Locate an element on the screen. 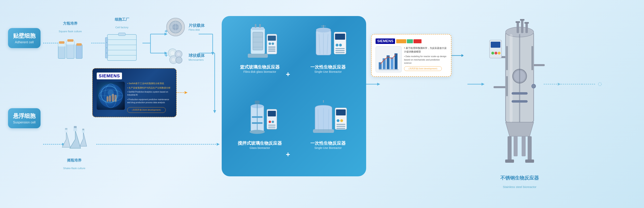 Image resolution: width=644 pixels, height=208 pixels. siemens-zh-2: • 生产设备预测性护与药品生产过程数据分析 is located at coordinates (150, 88).